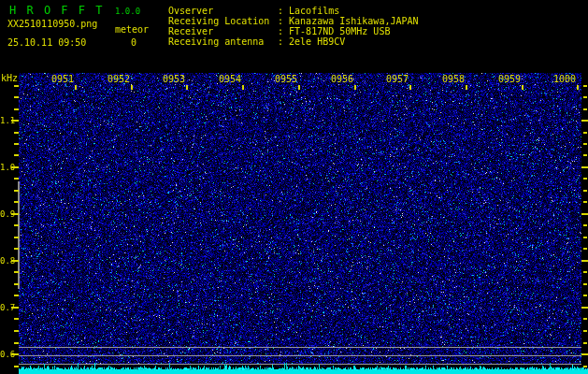  Describe the element at coordinates (127, 11) in the screenshot. I see `app-version: 1.0.0` at that location.